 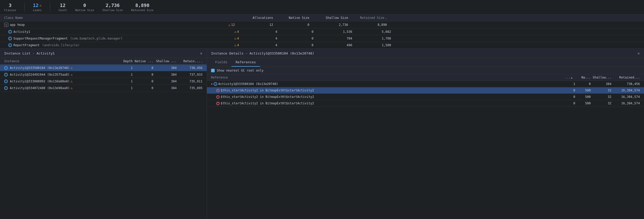 What do you see at coordinates (322, 45) in the screenshot?
I see `class-row-report-fragment: C ReportFragment (androidx.lifecycle) ⚠ …` at bounding box center [322, 45].